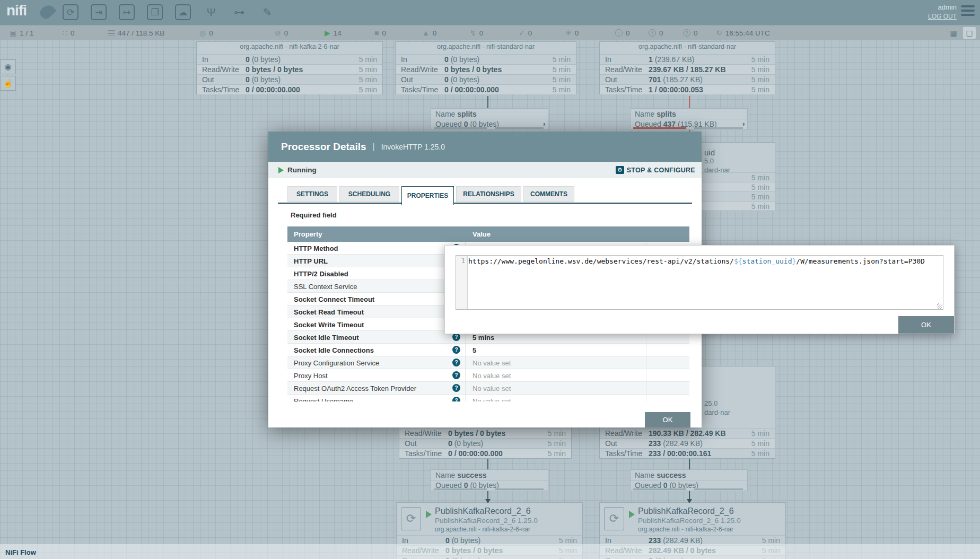 The height and width of the screenshot is (559, 980). I want to click on breadcrumb: NiFi Flow, so click(21, 553).